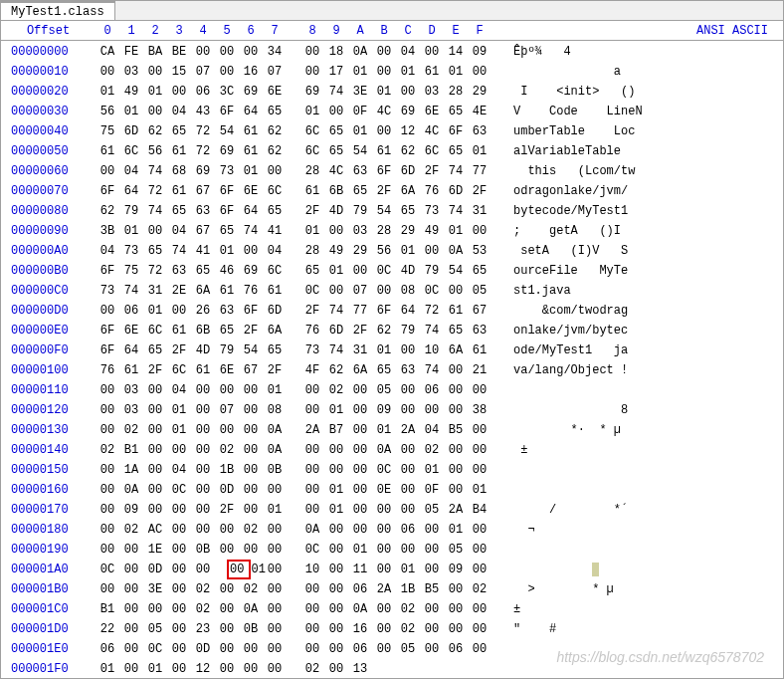  What do you see at coordinates (107, 271) in the screenshot?
I see `hex-byte: 6F` at bounding box center [107, 271].